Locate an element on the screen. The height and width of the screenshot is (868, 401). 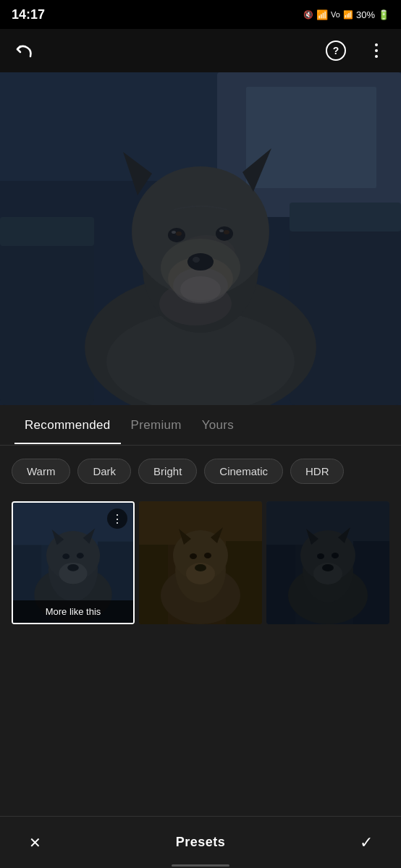
scroll-indicator is located at coordinates (200, 865).